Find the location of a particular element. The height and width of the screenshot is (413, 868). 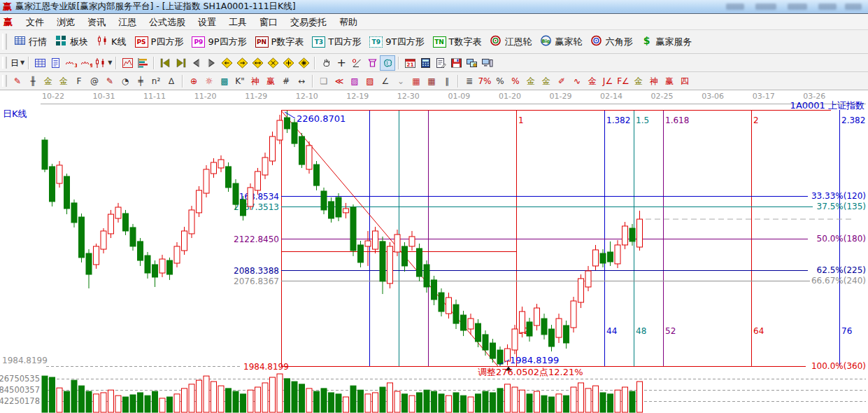

gann-wheel-button: 江恩轮 is located at coordinates (511, 42).